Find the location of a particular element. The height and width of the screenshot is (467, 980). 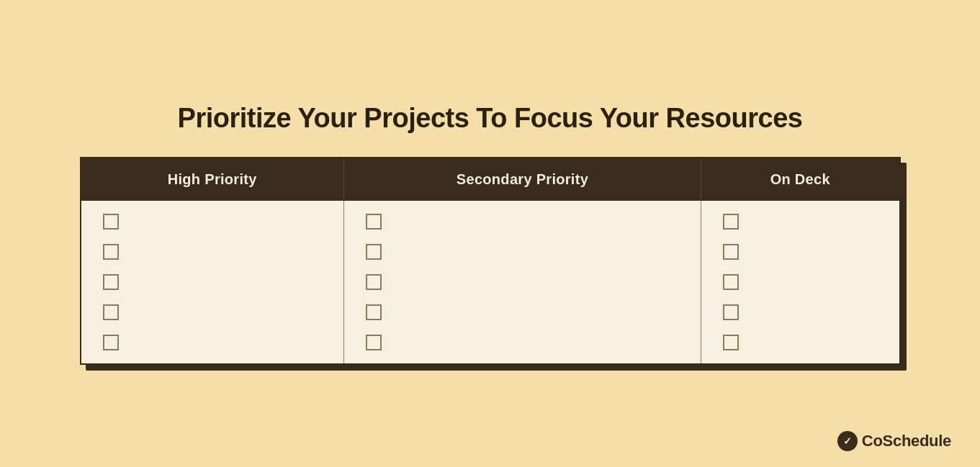

brand-checkmark-icon: ✓ is located at coordinates (848, 441).